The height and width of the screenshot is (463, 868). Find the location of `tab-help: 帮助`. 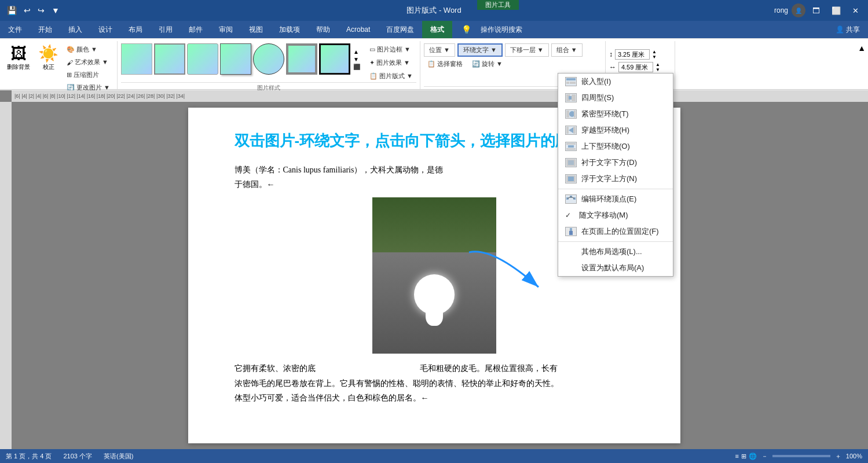

tab-help: 帮助 is located at coordinates (323, 30).